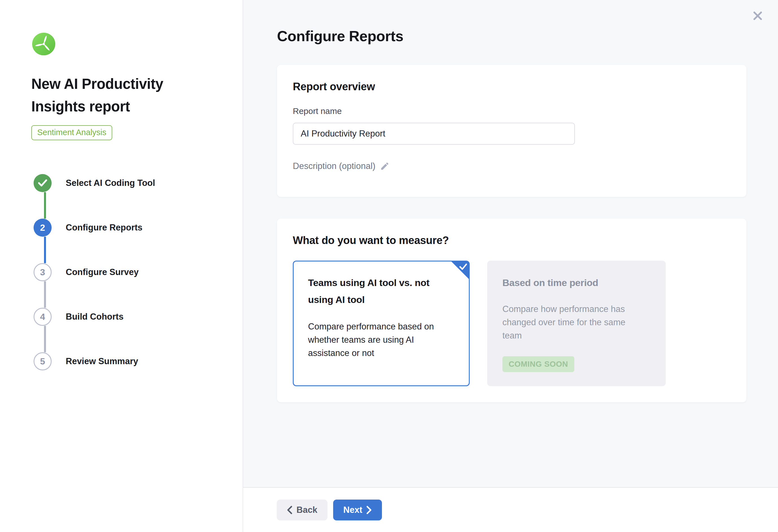 The height and width of the screenshot is (532, 778). Describe the element at coordinates (43, 272) in the screenshot. I see `step-3-indicator: 3` at that location.